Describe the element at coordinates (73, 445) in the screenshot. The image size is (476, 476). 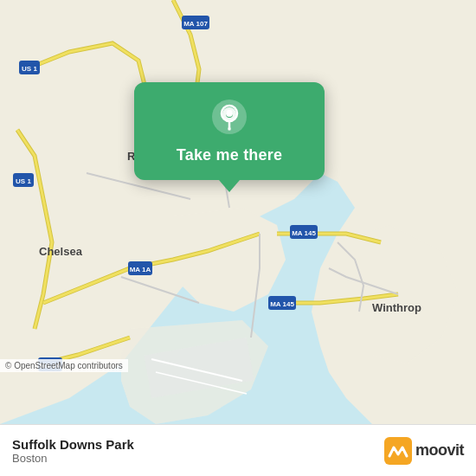
I see `location-name: Suffolk Downs Park` at that location.